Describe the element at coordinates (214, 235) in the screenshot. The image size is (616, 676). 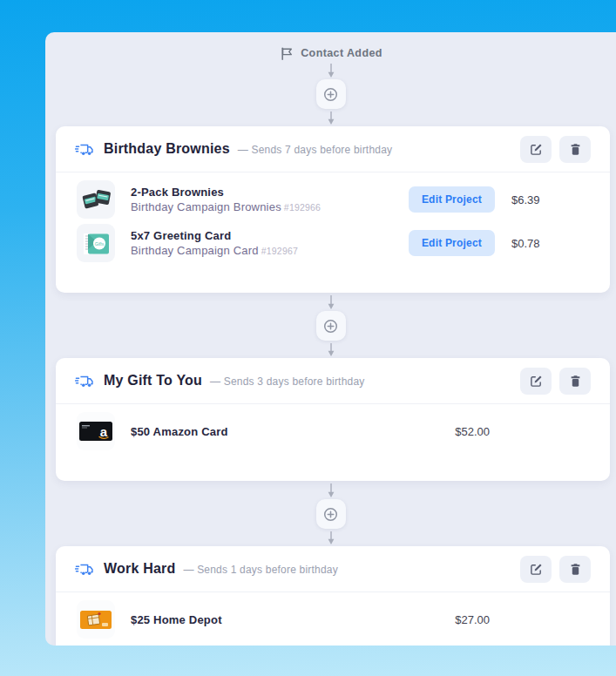
I see `product-name: 5x7 Greeting Card` at that location.